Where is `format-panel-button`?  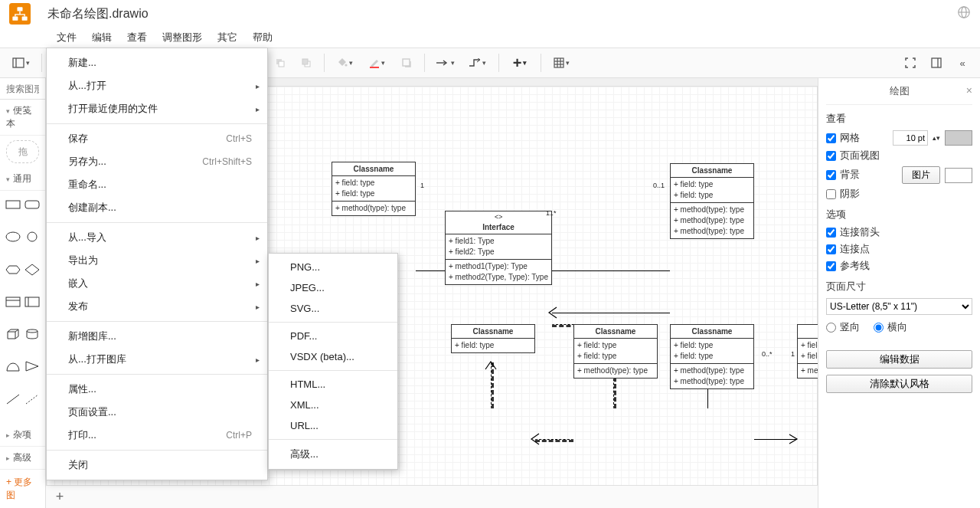
format-panel-button is located at coordinates (936, 63).